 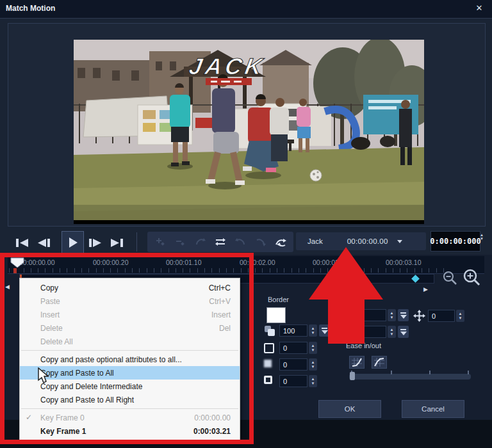 What do you see at coordinates (73, 243) in the screenshot?
I see `play-icon` at bounding box center [73, 243].